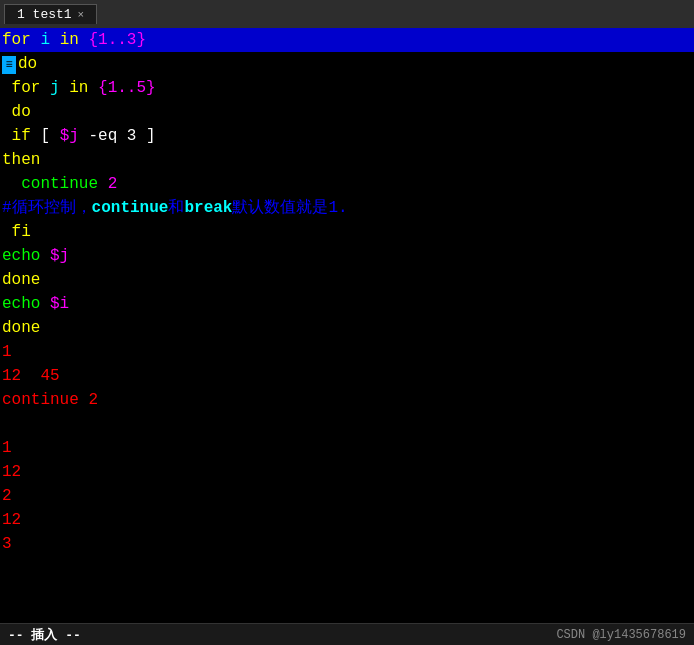  Describe the element at coordinates (347, 280) in the screenshot. I see `line-11: done` at that location.